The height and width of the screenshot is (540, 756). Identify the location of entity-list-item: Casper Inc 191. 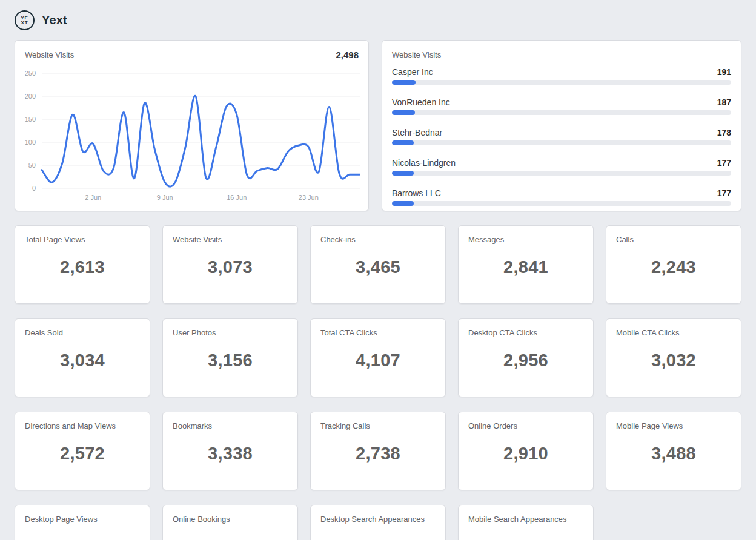
(562, 76).